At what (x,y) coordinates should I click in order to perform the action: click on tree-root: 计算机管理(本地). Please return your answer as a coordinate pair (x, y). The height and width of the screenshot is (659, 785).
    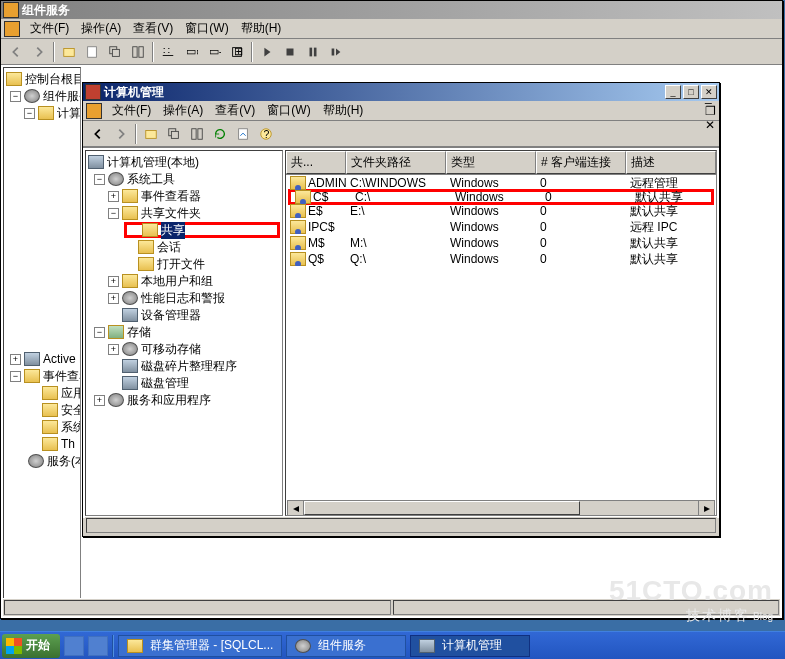
    Looking at the image, I should click on (184, 162).